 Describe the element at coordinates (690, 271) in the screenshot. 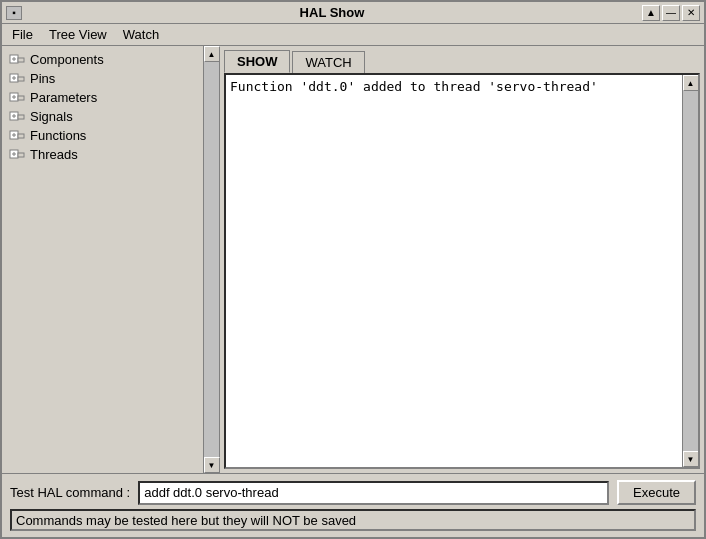

I see `content-scrollbar: ▲ ▼` at that location.